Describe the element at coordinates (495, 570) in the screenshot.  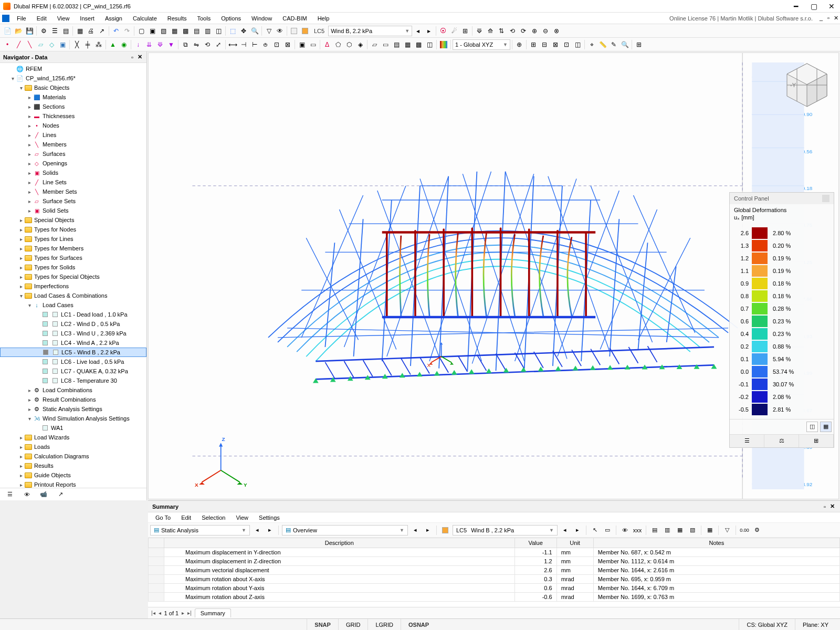
I see `table-row: Maximum vectorial displacement2.6mmMembe…` at that location.